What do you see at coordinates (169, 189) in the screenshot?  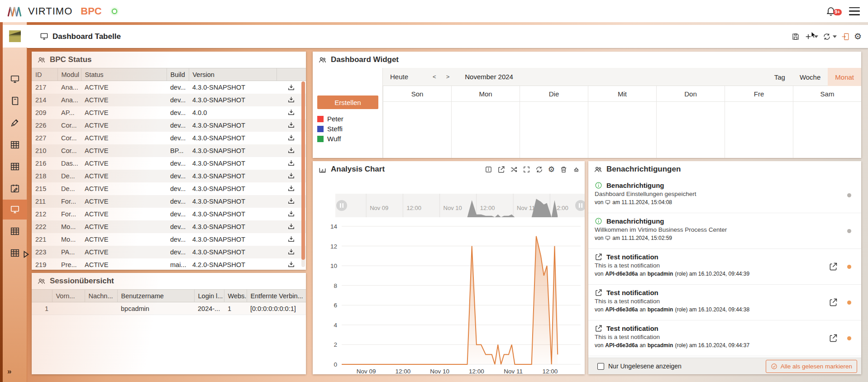 I see `table-row: 215De...ACTIVEdev...4.3.0-SNAPSHOT` at bounding box center [169, 189].